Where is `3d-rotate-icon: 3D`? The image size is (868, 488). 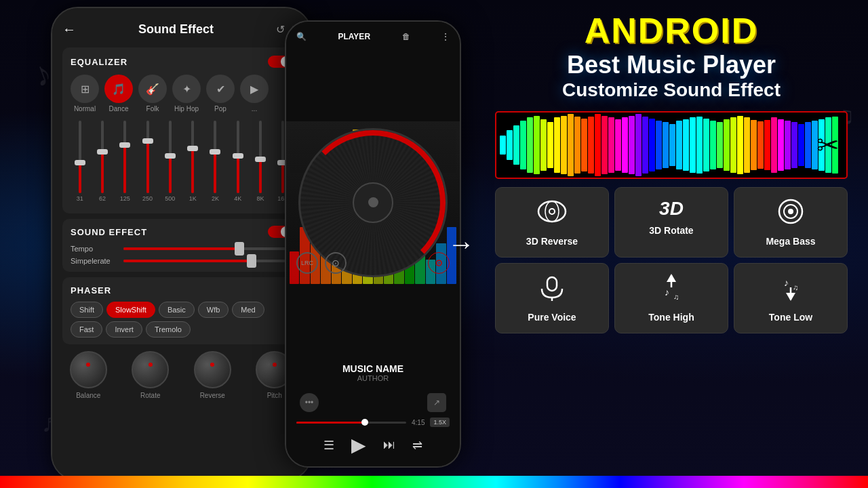 3d-rotate-icon: 3D is located at coordinates (671, 209).